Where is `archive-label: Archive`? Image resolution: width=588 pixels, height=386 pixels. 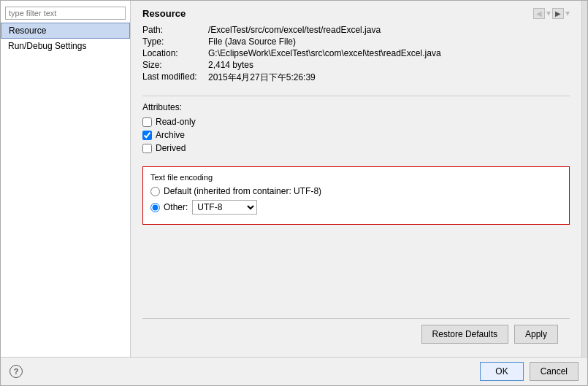 archive-label: Archive is located at coordinates (170, 135).